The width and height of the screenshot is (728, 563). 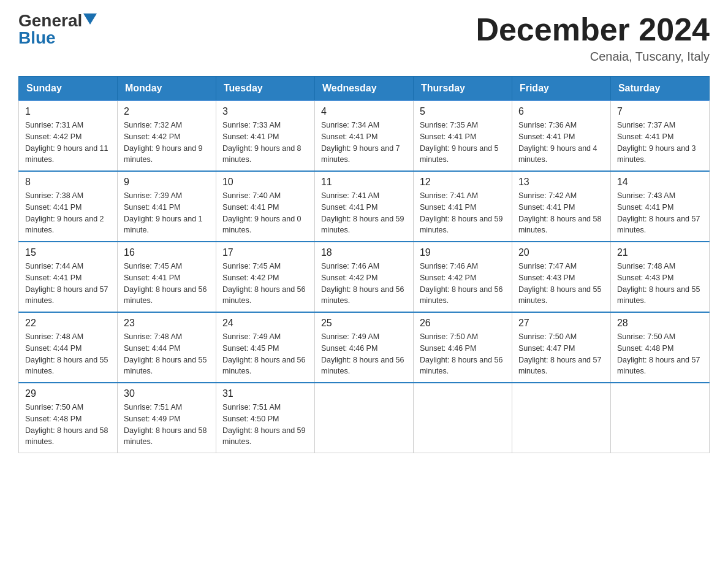 I want to click on calendar-cell: 30 Sunrise: 7:51 AM Sunset: 4:49 PM Dayl…, so click(x=167, y=418).